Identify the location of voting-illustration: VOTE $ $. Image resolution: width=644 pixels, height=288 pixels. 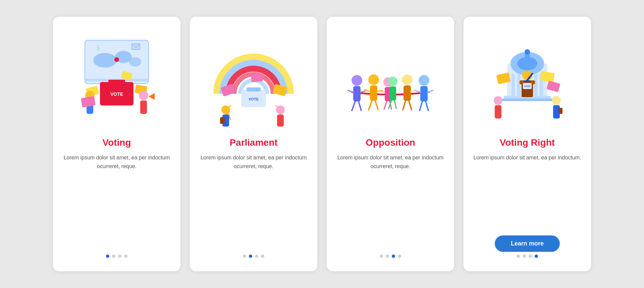
(117, 80).